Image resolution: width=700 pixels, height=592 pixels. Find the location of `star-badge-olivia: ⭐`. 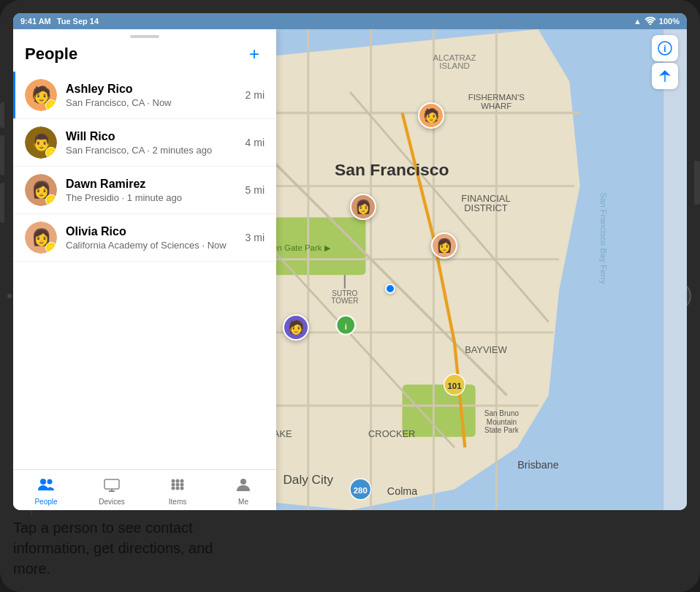

star-badge-olivia: ⭐ is located at coordinates (51, 248).